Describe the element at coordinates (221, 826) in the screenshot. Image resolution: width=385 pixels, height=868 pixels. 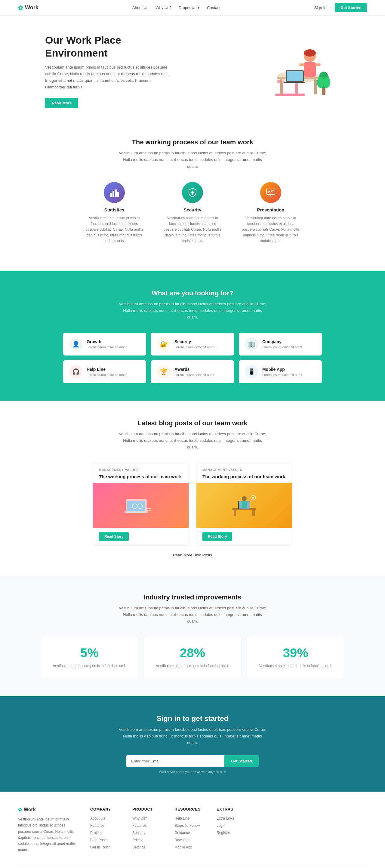
I see `footer-link-login: Login` at that location.